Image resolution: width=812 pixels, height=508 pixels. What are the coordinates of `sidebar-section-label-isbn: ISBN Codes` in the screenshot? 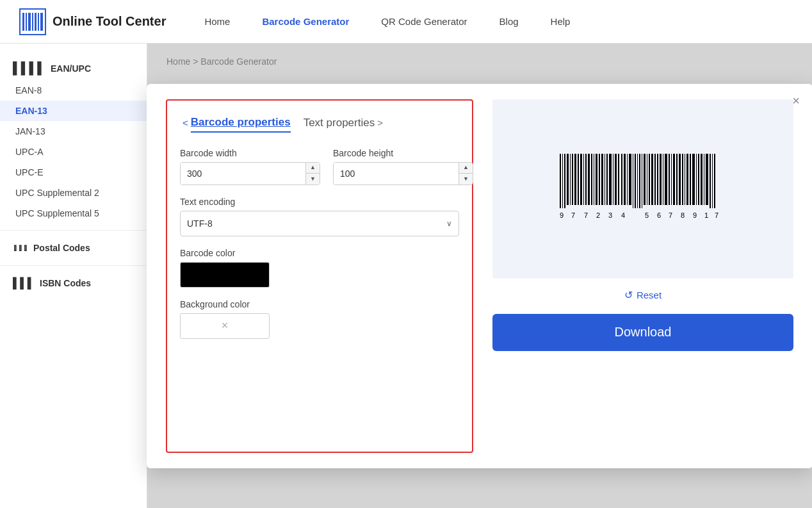 It's located at (65, 283).